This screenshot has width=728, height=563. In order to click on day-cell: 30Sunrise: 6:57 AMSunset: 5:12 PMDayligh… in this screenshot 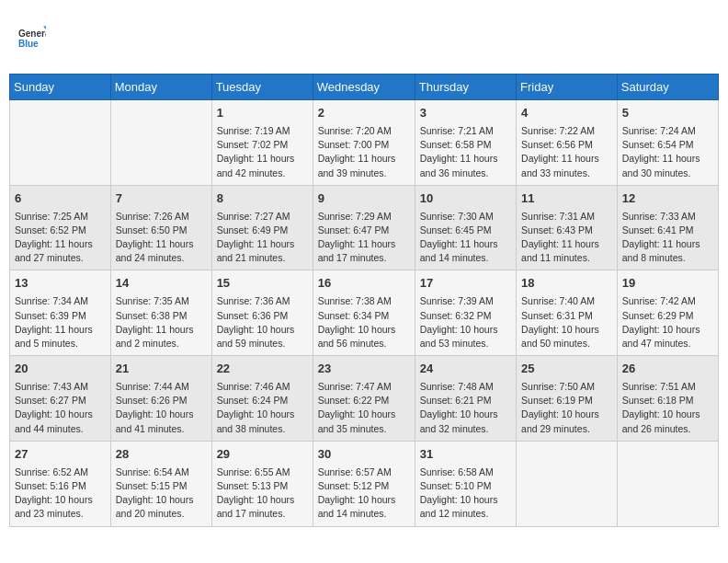, I will do `click(364, 484)`.